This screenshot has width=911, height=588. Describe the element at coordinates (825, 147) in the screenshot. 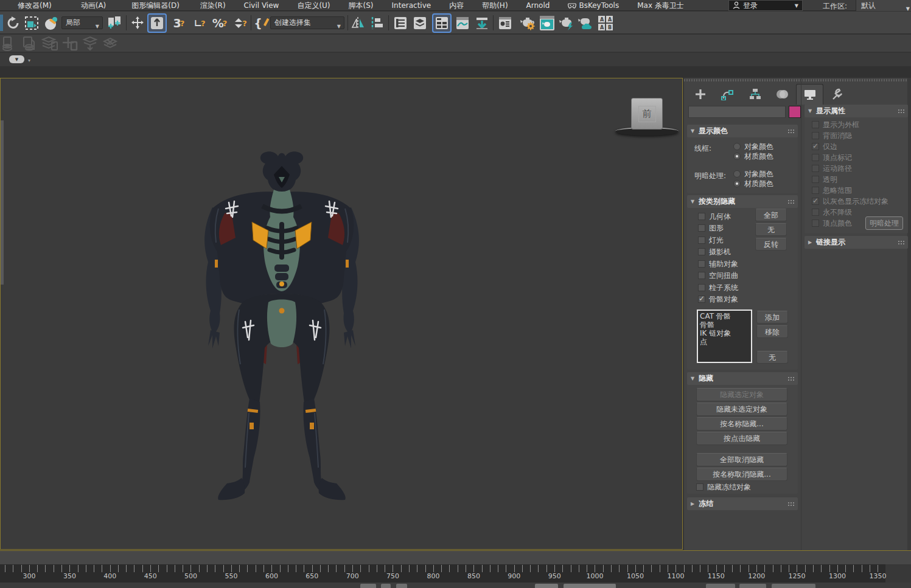

I see `prop-edges-only: 仅边` at that location.